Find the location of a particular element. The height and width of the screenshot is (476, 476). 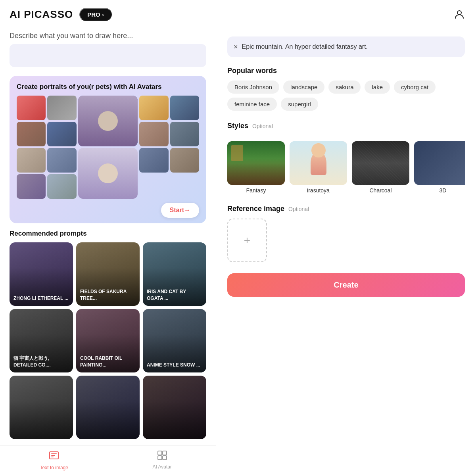

style-card-irasutoya: irasutoya is located at coordinates (318, 167).